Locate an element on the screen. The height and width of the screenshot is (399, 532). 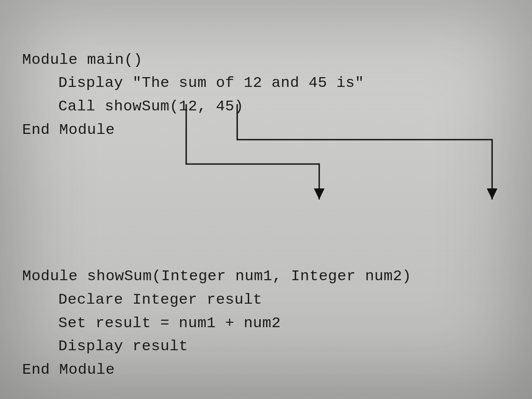
module-showsum-end: End Module is located at coordinates (68, 370).